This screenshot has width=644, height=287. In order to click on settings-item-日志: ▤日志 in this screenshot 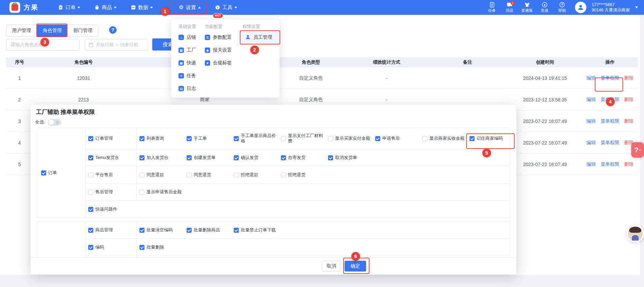, I will do `click(187, 89)`.